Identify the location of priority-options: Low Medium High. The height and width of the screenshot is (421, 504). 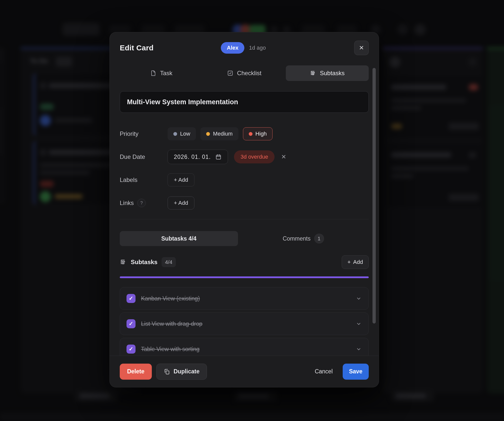
(220, 134).